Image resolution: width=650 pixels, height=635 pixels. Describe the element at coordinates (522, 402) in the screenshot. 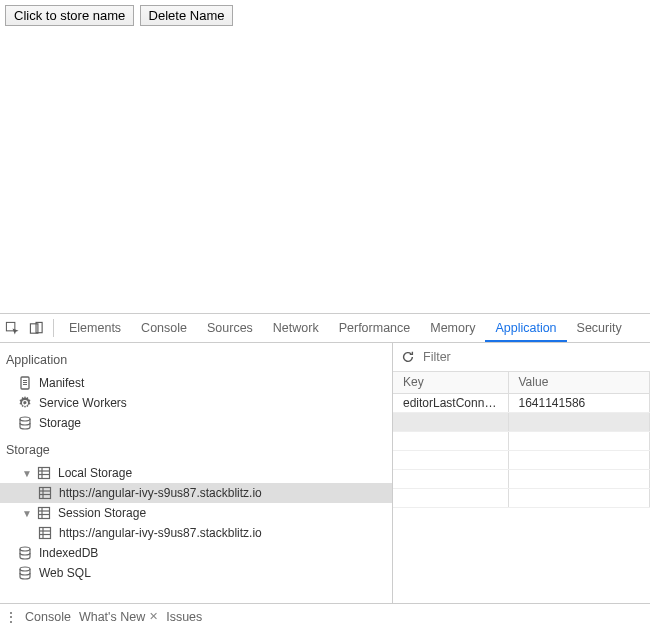

I see `table-row: editorLastConnec... 1641141586` at that location.